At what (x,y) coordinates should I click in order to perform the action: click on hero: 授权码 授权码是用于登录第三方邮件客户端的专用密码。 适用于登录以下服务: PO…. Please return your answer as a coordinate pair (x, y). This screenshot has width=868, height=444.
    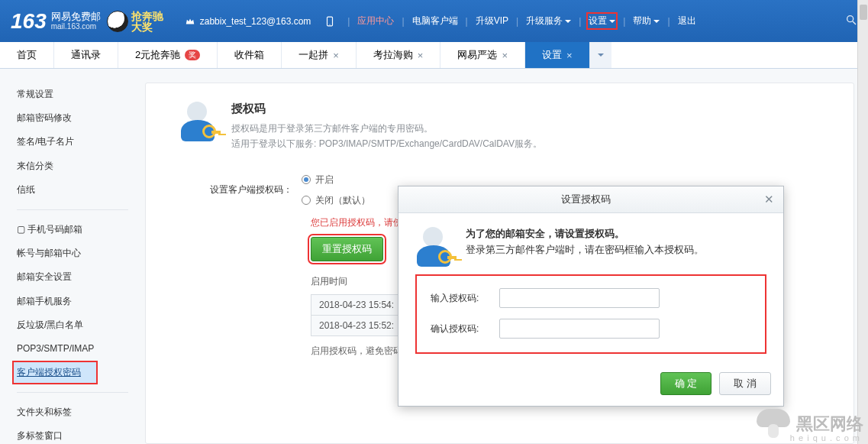
    Looking at the image, I should click on (499, 127).